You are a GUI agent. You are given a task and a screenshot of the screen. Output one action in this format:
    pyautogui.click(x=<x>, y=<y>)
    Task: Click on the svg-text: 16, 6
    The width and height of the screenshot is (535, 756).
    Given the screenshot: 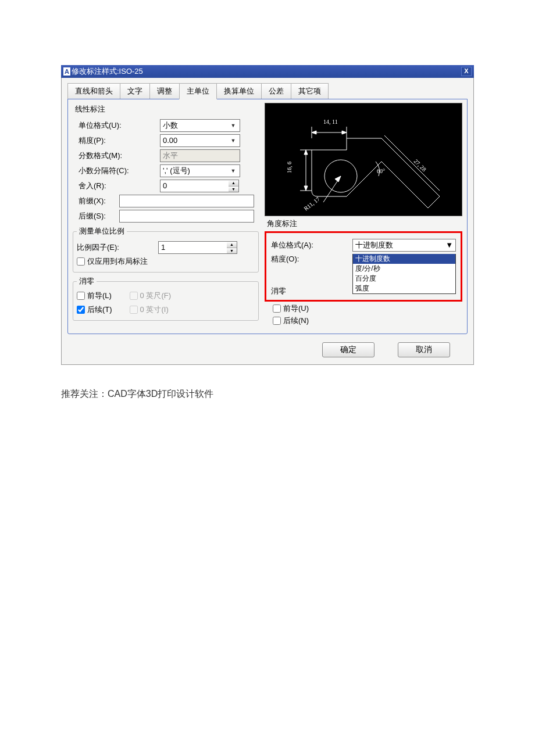 What is the action you would take?
    pyautogui.click(x=290, y=167)
    